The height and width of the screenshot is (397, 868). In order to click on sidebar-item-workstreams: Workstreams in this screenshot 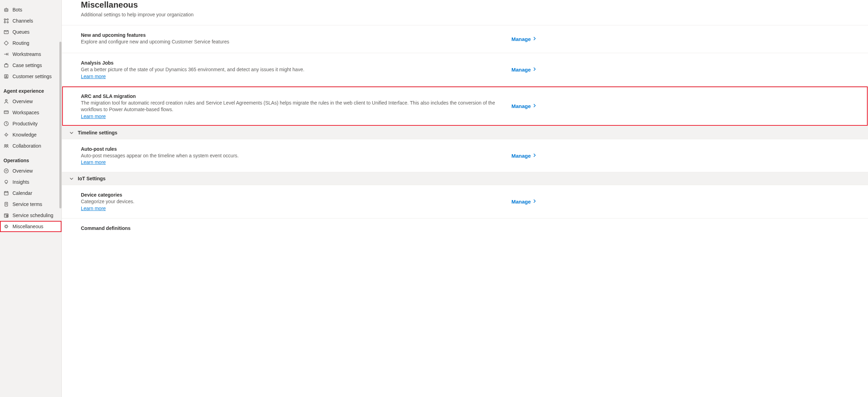, I will do `click(31, 54)`.